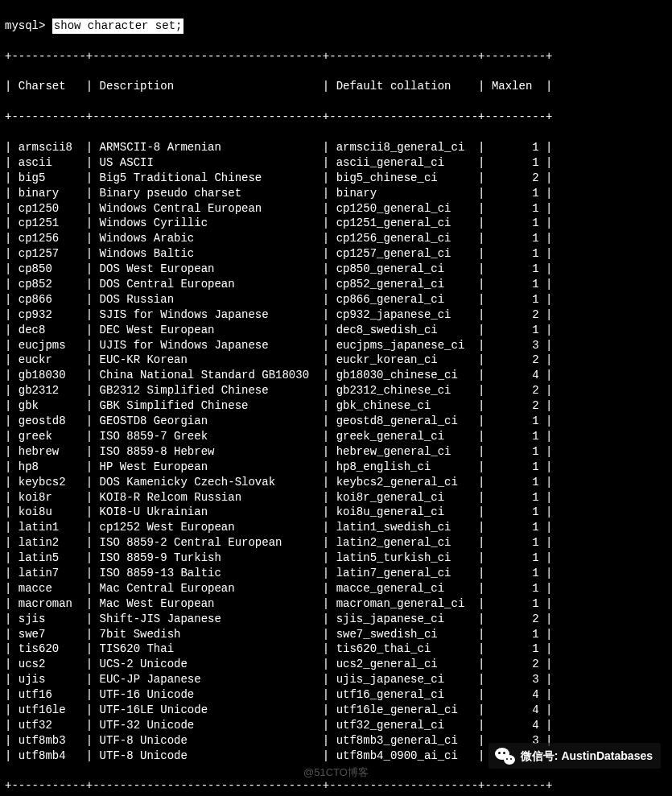 The image size is (672, 796). Describe the element at coordinates (336, 422) in the screenshot. I see `table-row: | geostd8 | GEOSTD8 Georgian | geostd8_g…` at that location.